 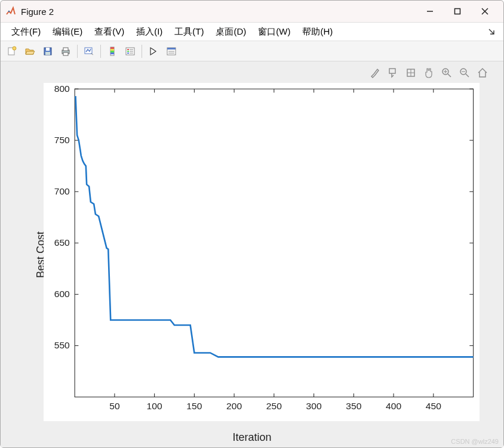 What do you see at coordinates (318, 32) in the screenshot?
I see `menu-help: 帮助(H)` at bounding box center [318, 32].